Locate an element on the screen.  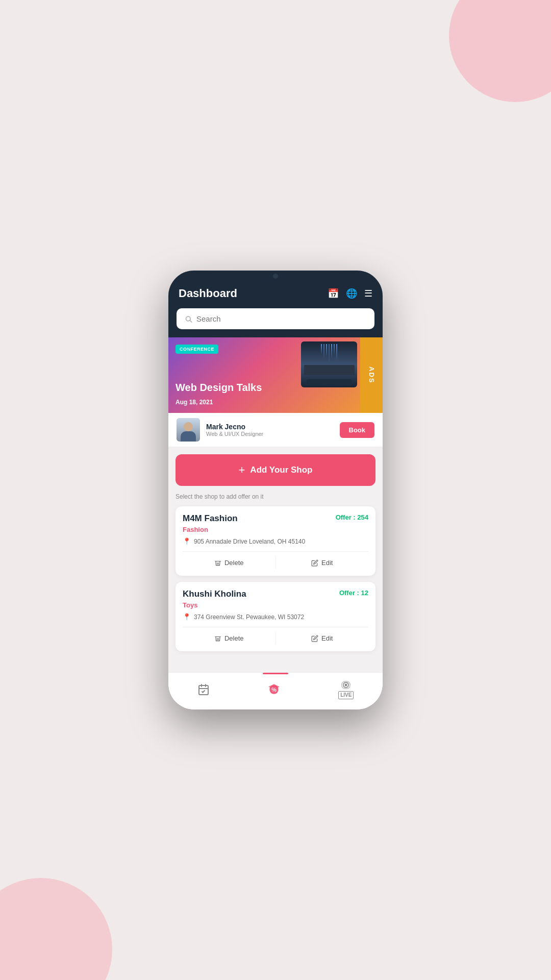
nav-item-live: LIVE is located at coordinates (346, 690).